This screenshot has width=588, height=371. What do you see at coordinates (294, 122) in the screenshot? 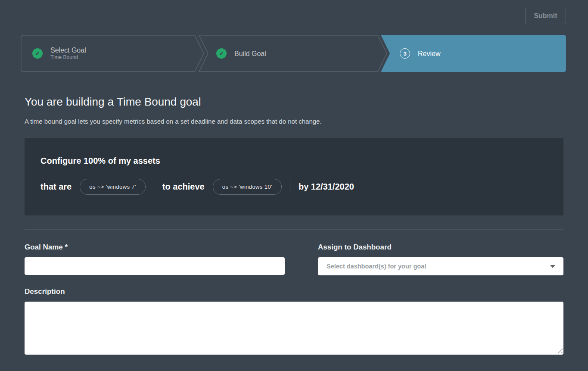
I see `page-subtitle: A time bound goal lets you specify metri…` at bounding box center [294, 122].